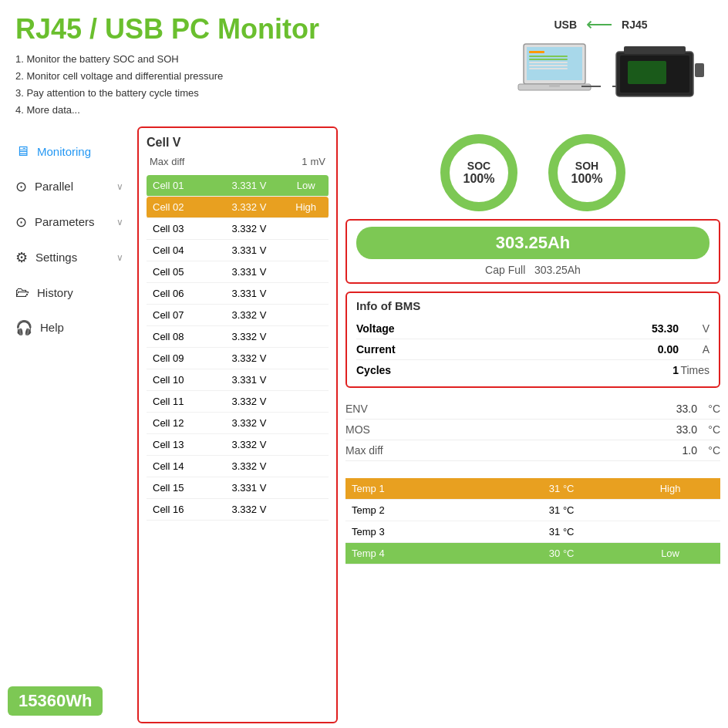 This screenshot has width=728, height=728. I want to click on cell-row: Cell 16 3.332 V, so click(238, 510).